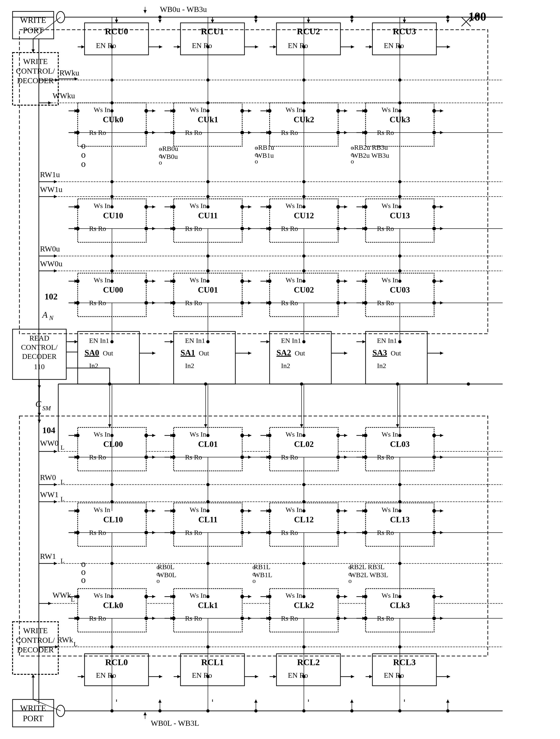 This screenshot has height=739, width=560. I want to click on svg-text: -RB1u, so click(265, 147).